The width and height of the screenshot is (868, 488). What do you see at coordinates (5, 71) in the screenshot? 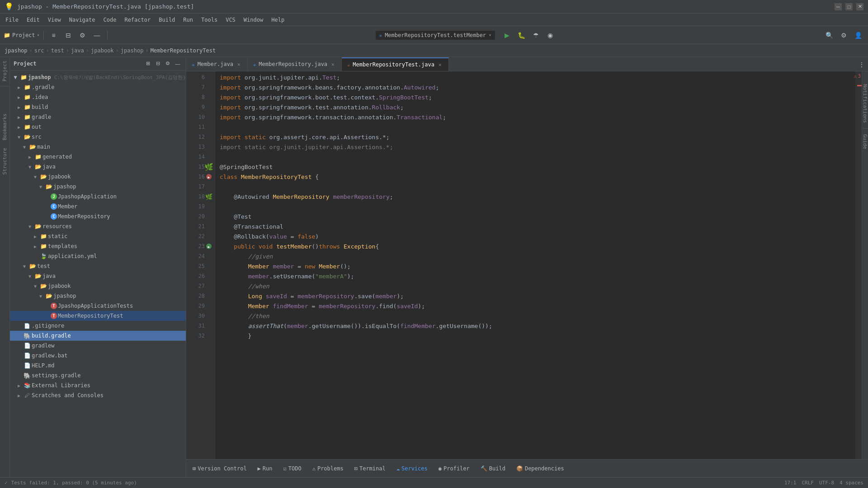
I see `project-sidebar-label: Project` at bounding box center [5, 71].